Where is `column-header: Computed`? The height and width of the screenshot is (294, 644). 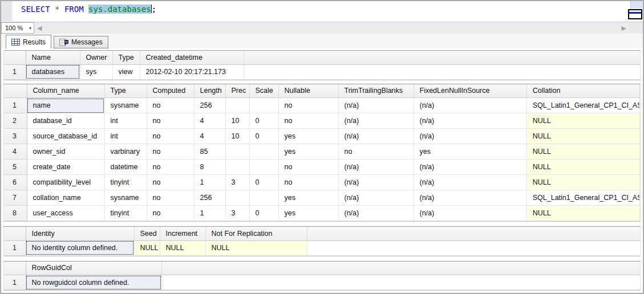
column-header: Computed is located at coordinates (170, 91).